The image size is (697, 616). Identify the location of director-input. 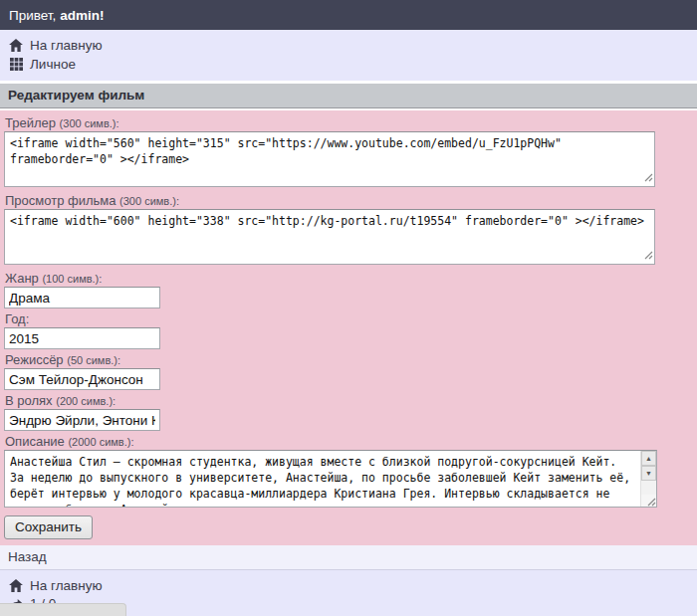
(82, 379).